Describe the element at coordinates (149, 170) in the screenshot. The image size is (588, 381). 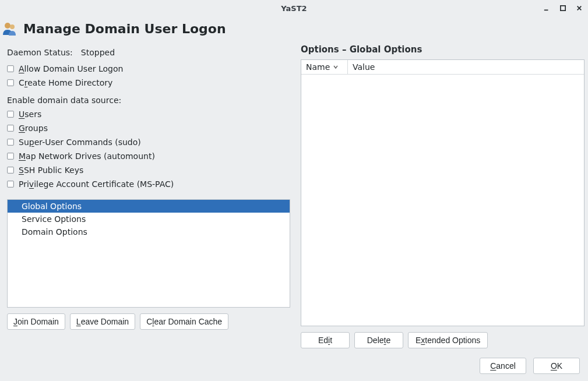
I see `ssh-keys-checkbox: SSH Public Keys` at that location.